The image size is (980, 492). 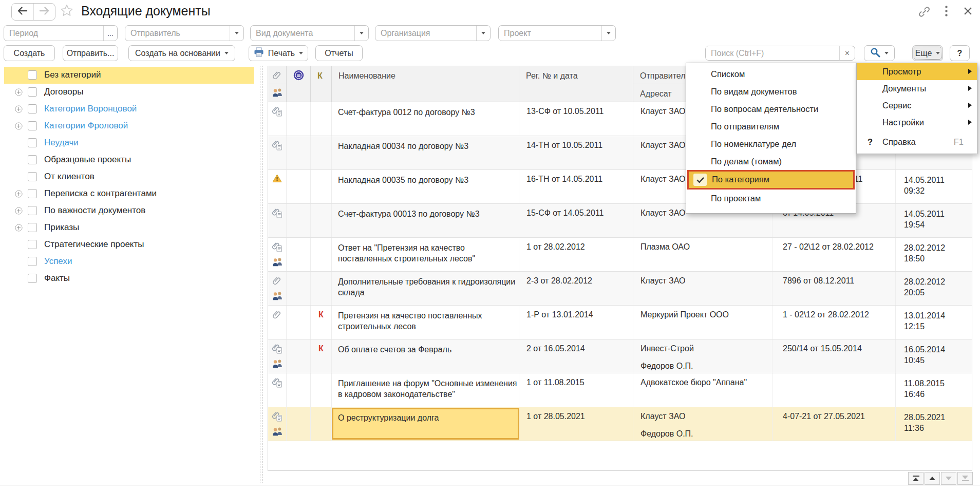 What do you see at coordinates (322, 84) in the screenshot?
I see `k-column-header: К` at bounding box center [322, 84].